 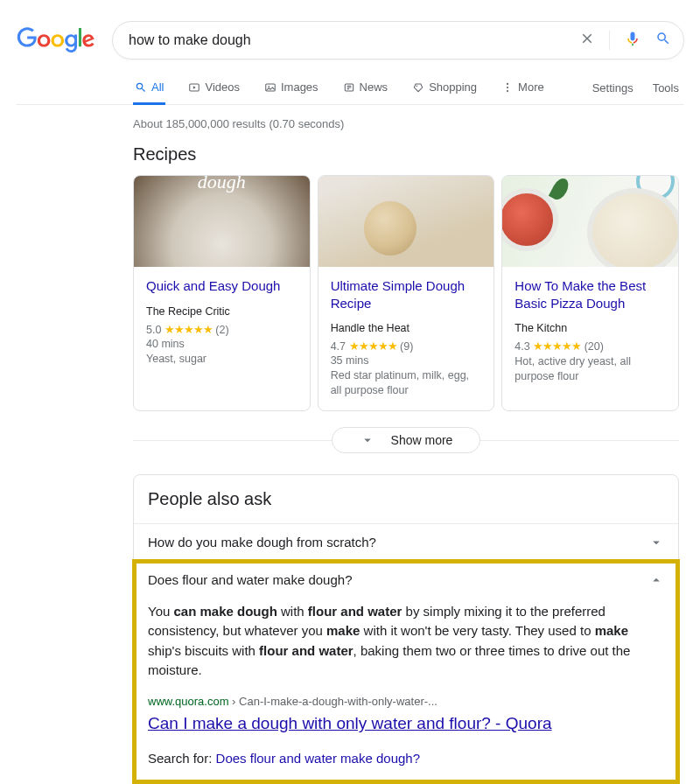 I want to click on result-stats: About 185,000,000 results (0.70 seconds), so click(x=406, y=124).